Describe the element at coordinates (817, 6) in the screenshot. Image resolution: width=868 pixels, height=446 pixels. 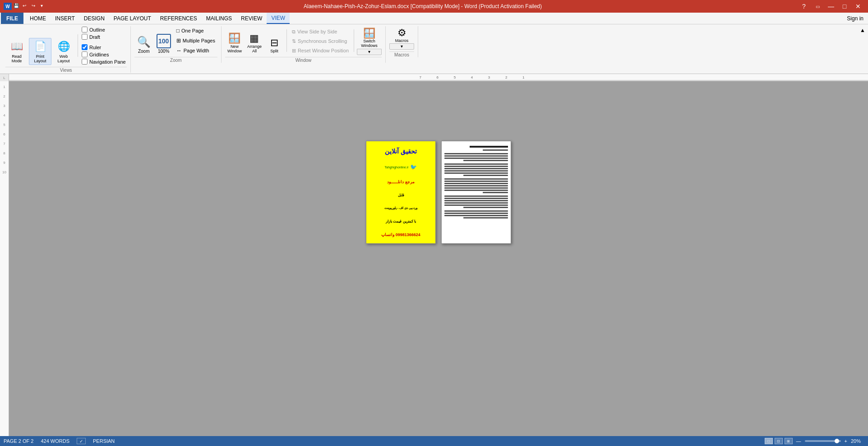
I see `ribbon-minimize-btn: ▭` at that location.